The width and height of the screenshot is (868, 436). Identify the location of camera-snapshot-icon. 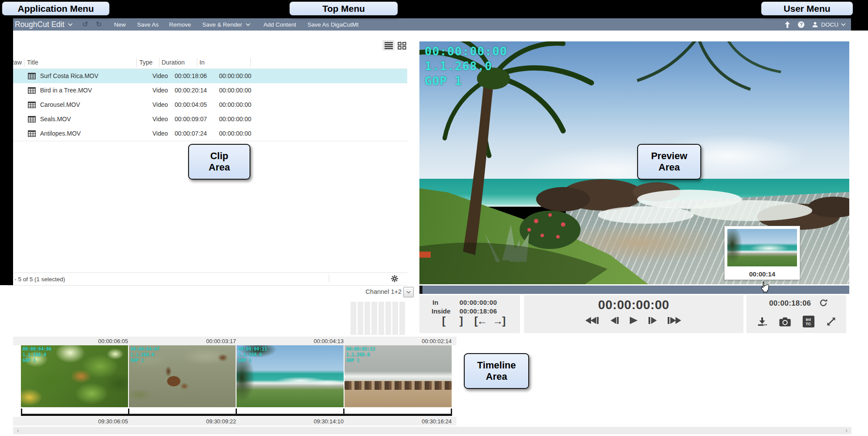
(785, 322).